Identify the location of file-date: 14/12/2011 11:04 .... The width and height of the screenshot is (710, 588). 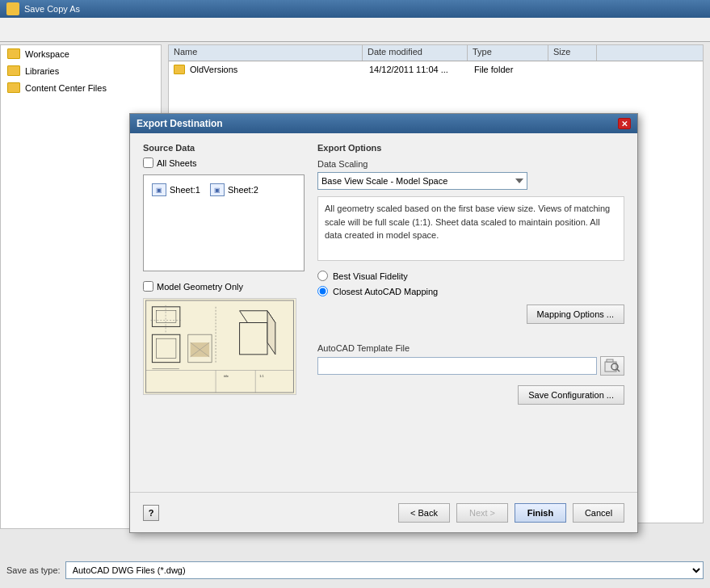
(417, 69).